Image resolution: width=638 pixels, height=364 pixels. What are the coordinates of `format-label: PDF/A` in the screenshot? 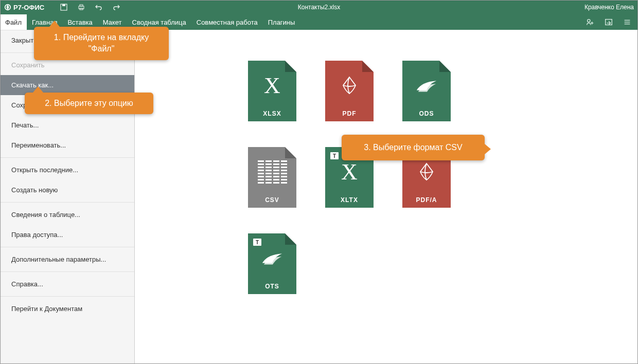 It's located at (427, 200).